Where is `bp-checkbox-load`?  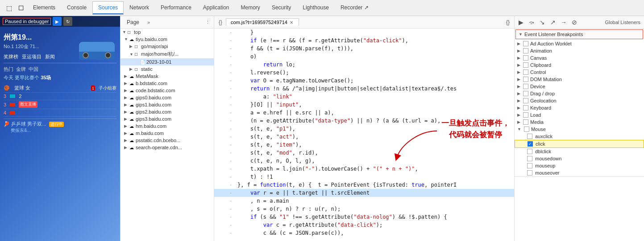
bp-checkbox-load is located at coordinates (526, 115).